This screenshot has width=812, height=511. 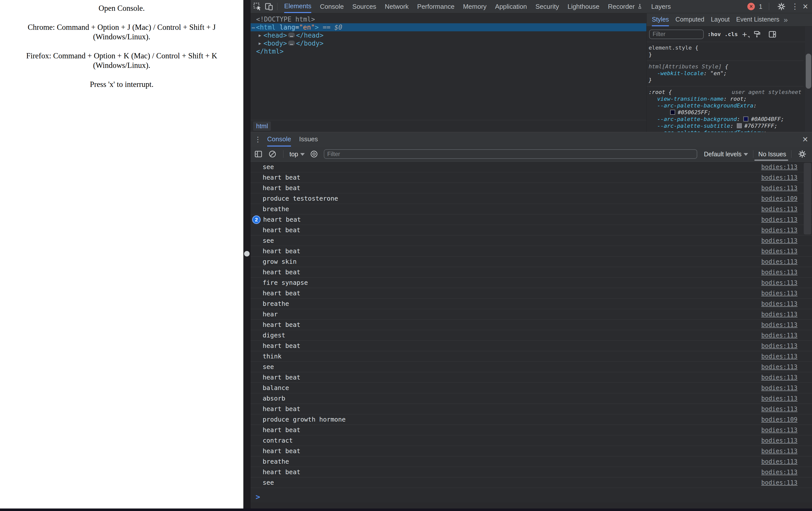 I want to click on toggle-class-button: .cls, so click(x=731, y=34).